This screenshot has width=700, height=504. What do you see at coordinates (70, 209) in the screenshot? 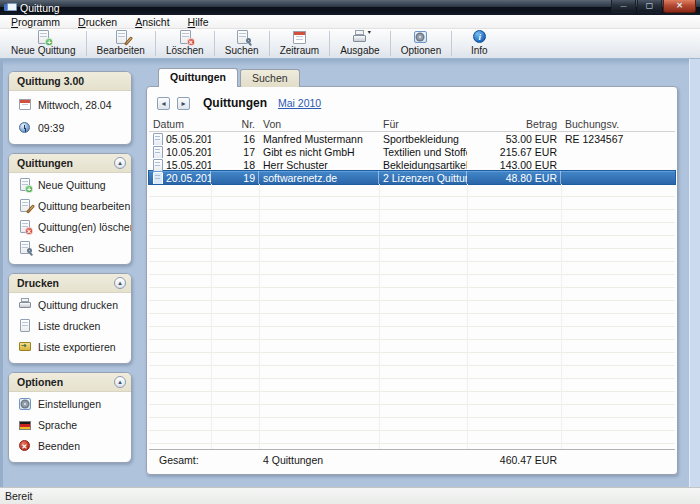
I see `sidebar-panel-quittungen: Quittungen Neue Quittung Quittung bearbe…` at bounding box center [70, 209].